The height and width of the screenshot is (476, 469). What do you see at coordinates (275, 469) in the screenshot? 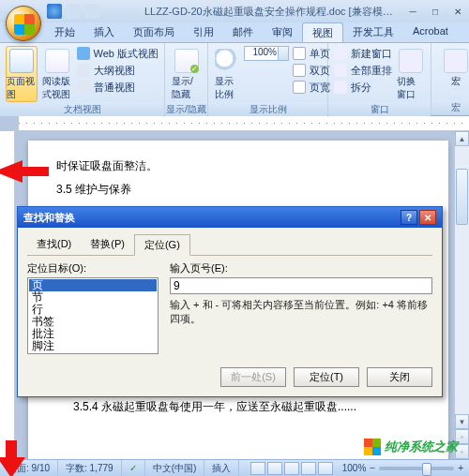
I see `view-reading-icon` at bounding box center [275, 469].